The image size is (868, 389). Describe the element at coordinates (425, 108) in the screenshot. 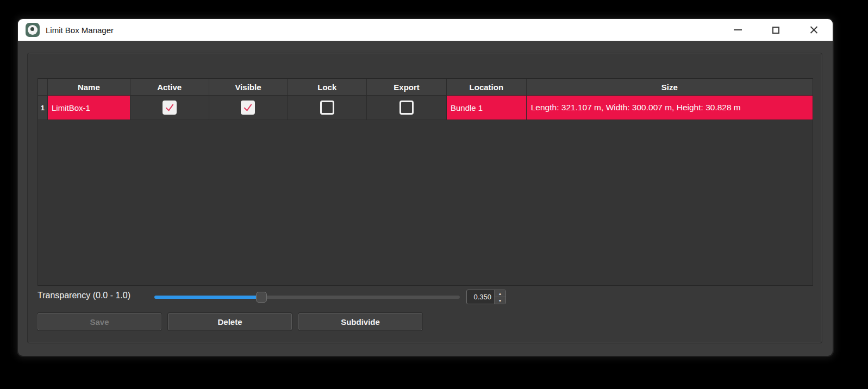

I see `table-row: 1 LimitBox-1` at that location.